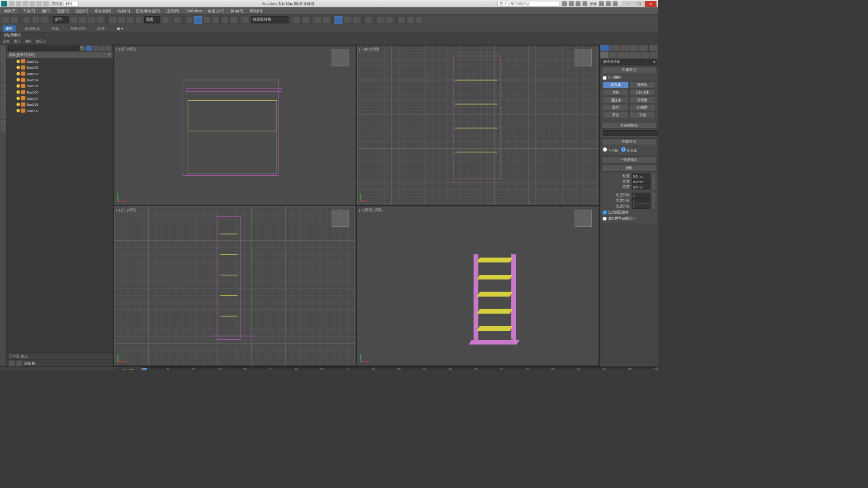 Image resolution: width=868 pixels, height=488 pixels. What do you see at coordinates (571, 4) in the screenshot?
I see `star-icon` at bounding box center [571, 4].